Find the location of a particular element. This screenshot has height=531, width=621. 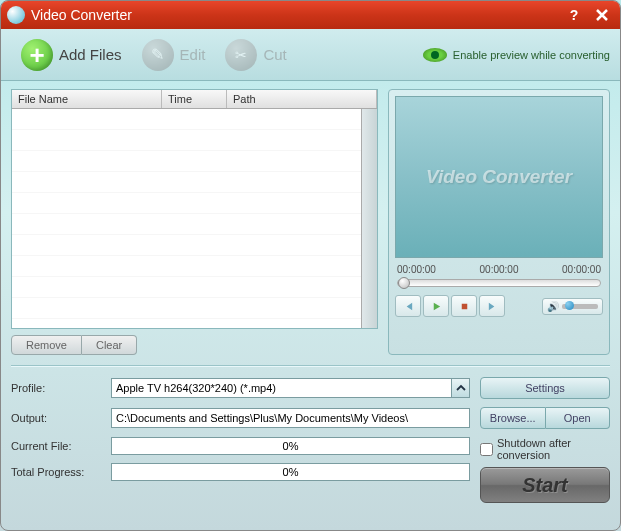

preview-watermark: Video Converter is located at coordinates (499, 177).